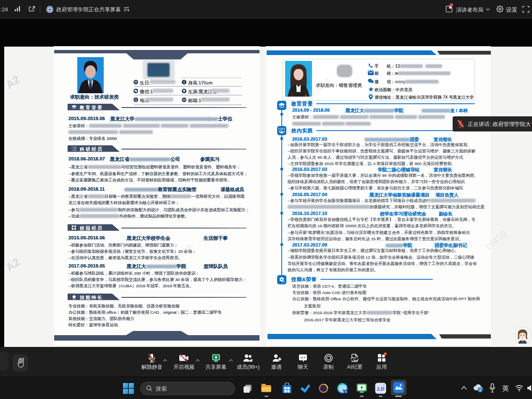 The height and width of the screenshot is (399, 532). Describe the element at coordinates (380, 389) in the screenshot. I see `svg-text: LD` at that location.